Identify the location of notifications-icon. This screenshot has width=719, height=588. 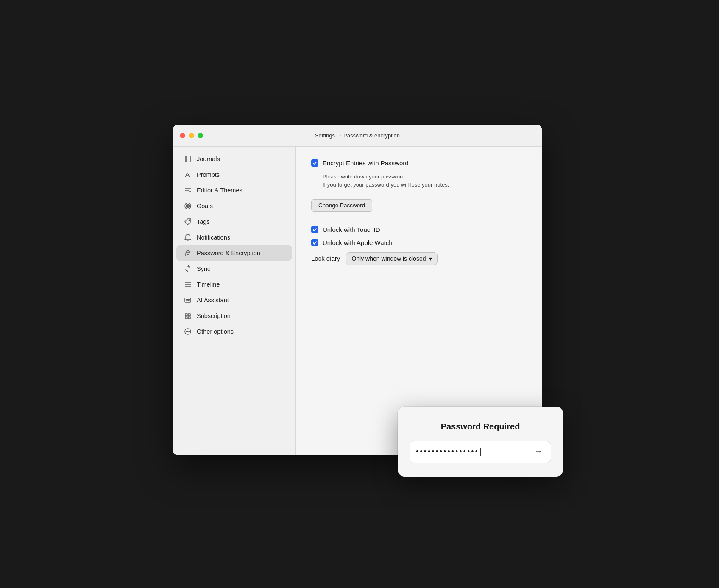
(188, 237).